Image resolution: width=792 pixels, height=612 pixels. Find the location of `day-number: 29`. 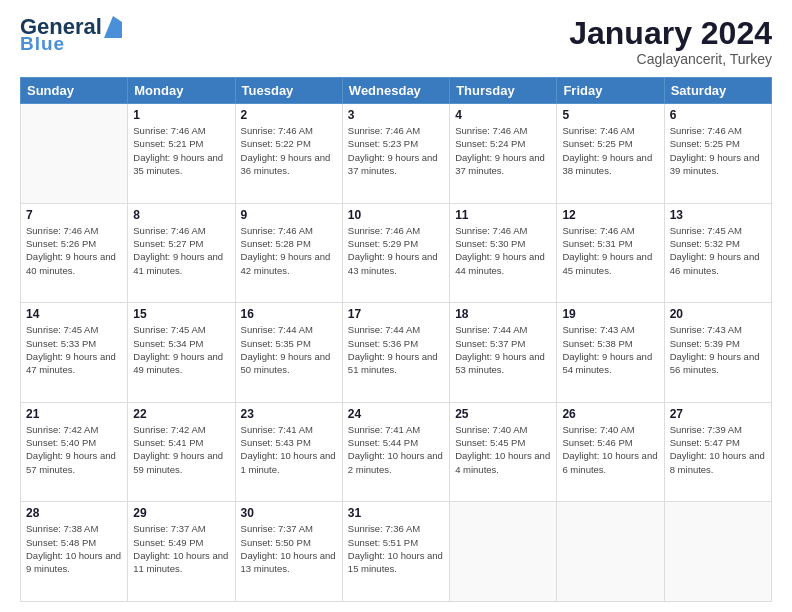

day-number: 29 is located at coordinates (181, 513).